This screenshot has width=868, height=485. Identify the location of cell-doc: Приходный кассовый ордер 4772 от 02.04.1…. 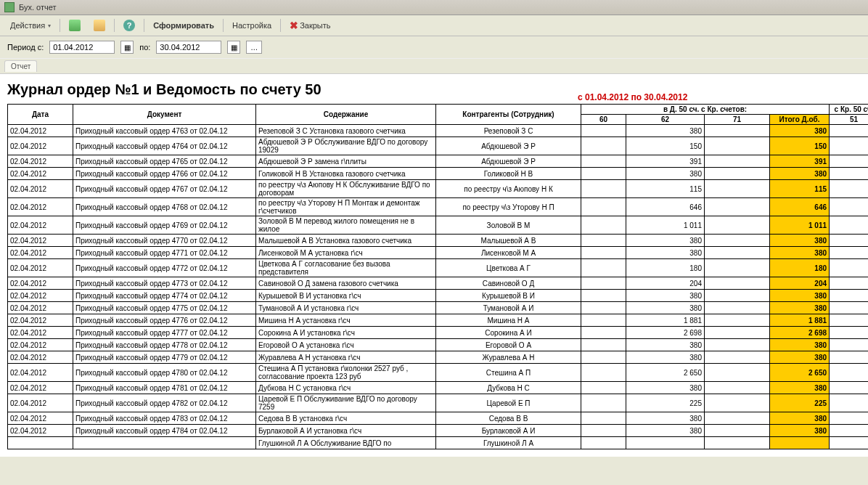
(165, 269).